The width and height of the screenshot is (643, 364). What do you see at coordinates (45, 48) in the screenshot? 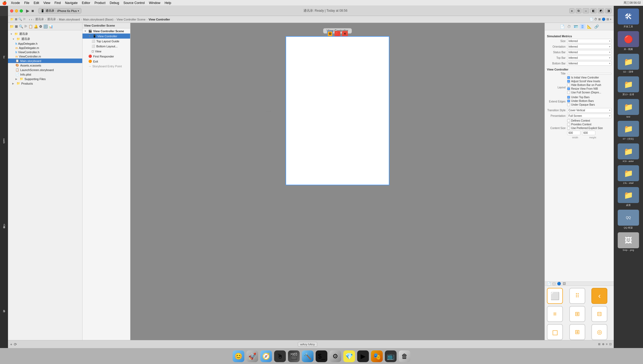
I see `nav-item-appdelegatem: m AppDelegate.m` at bounding box center [45, 48].